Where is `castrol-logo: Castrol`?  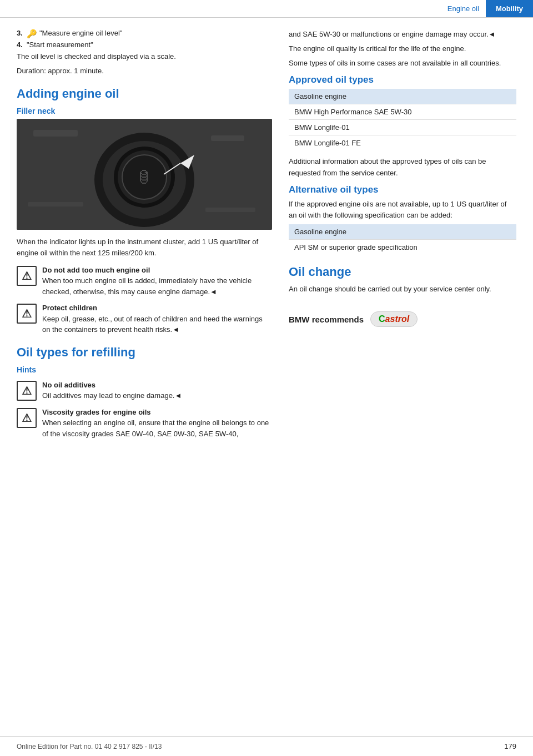 castrol-logo: Castrol is located at coordinates (394, 319).